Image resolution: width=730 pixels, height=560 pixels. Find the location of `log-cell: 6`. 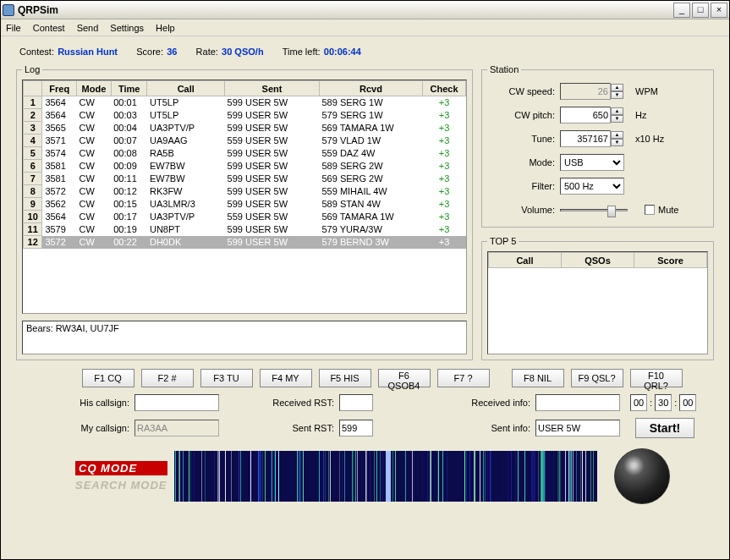

log-cell: 6 is located at coordinates (33, 166).